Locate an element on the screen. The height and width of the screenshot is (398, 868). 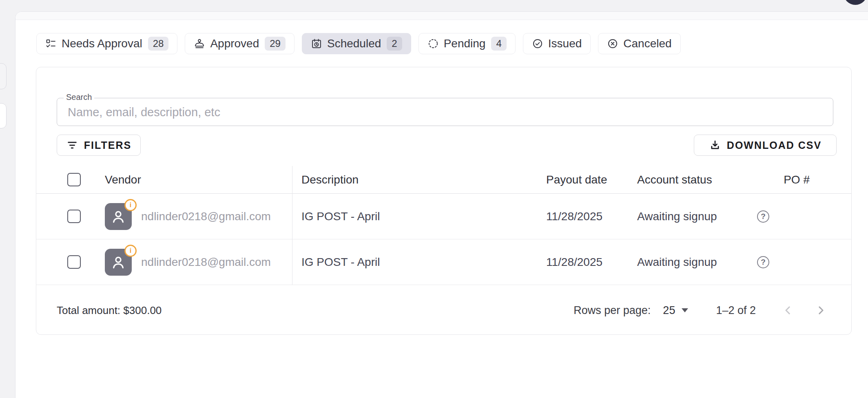
tab-label: Needs Approval is located at coordinates (102, 44).